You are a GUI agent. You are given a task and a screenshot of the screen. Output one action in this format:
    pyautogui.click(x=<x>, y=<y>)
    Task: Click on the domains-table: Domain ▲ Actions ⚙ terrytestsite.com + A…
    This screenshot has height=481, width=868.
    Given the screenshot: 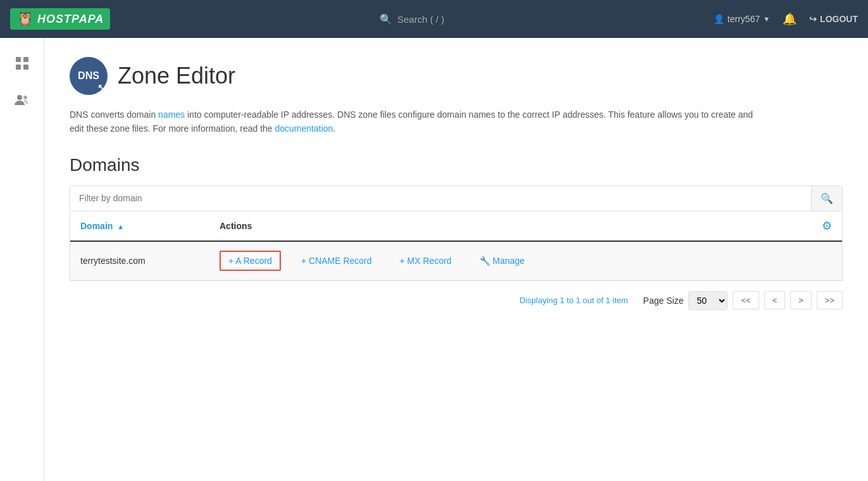 What is the action you would take?
    pyautogui.click(x=456, y=246)
    